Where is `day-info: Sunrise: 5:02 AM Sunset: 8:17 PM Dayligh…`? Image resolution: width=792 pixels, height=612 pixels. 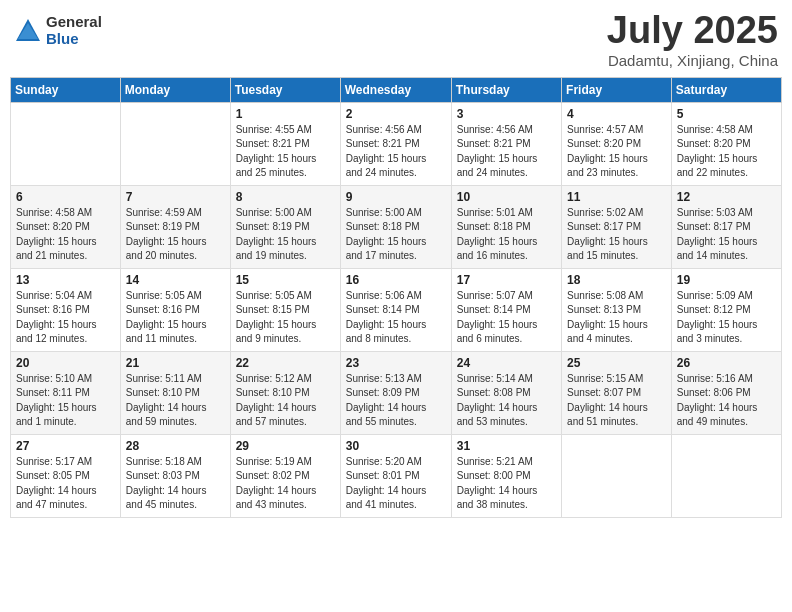
day-info: Sunrise: 5:02 AM Sunset: 8:17 PM Dayligh… is located at coordinates (616, 235).